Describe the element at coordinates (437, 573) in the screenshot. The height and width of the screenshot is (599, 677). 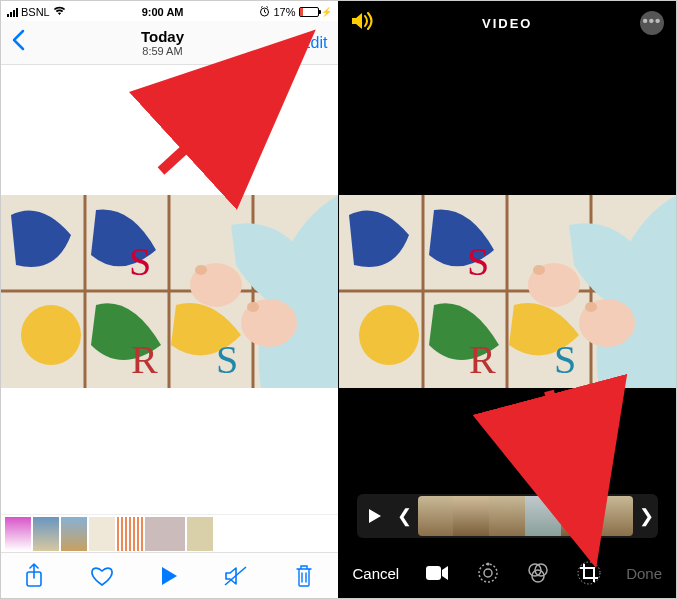
I see `video-tool-icon` at that location.